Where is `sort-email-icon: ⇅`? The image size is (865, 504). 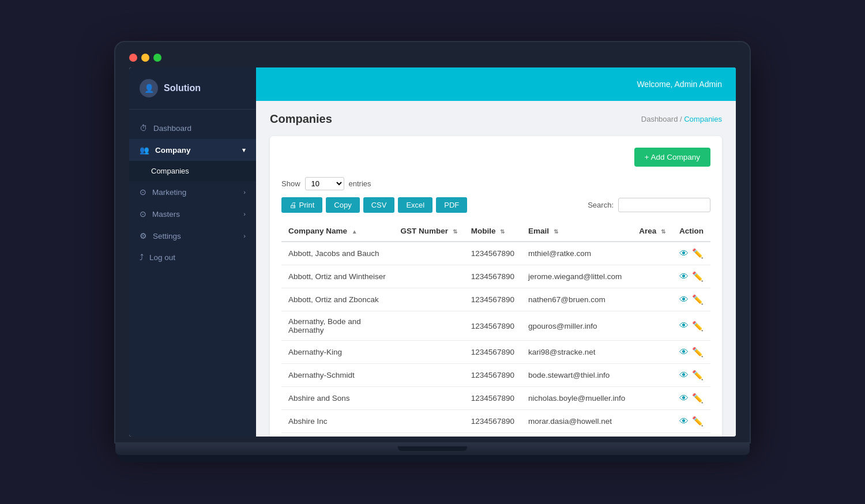 sort-email-icon: ⇅ is located at coordinates (556, 232).